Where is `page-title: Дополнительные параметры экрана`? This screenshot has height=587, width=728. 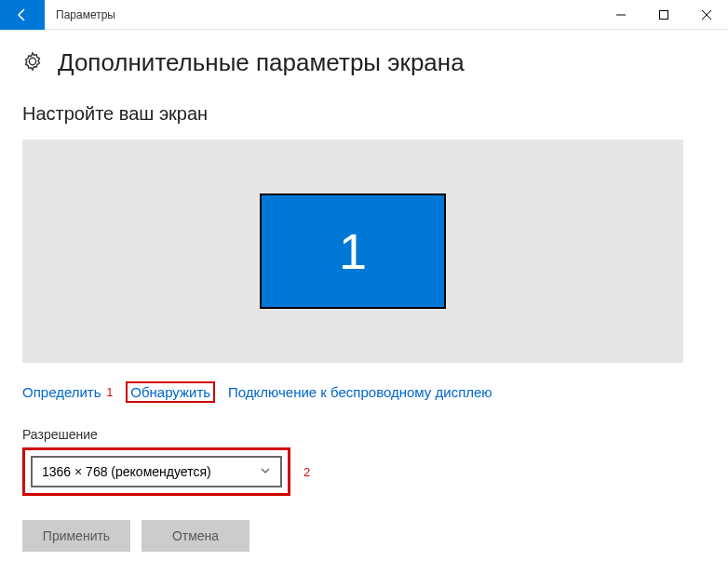
page-title: Дополнительные параметры экрана is located at coordinates (261, 63).